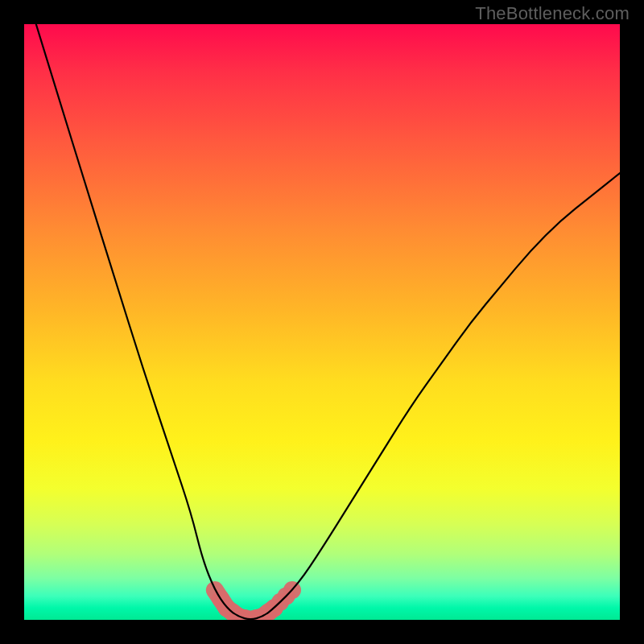 The width and height of the screenshot is (644, 644). Describe the element at coordinates (256, 601) in the screenshot. I see `curve-highlight-beads` at that location.